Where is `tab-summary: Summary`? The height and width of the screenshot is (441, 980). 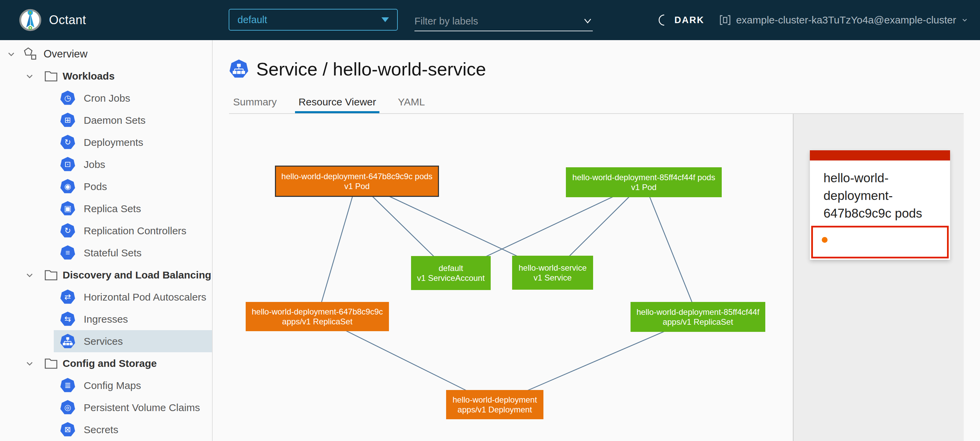 tab-summary: Summary is located at coordinates (255, 102).